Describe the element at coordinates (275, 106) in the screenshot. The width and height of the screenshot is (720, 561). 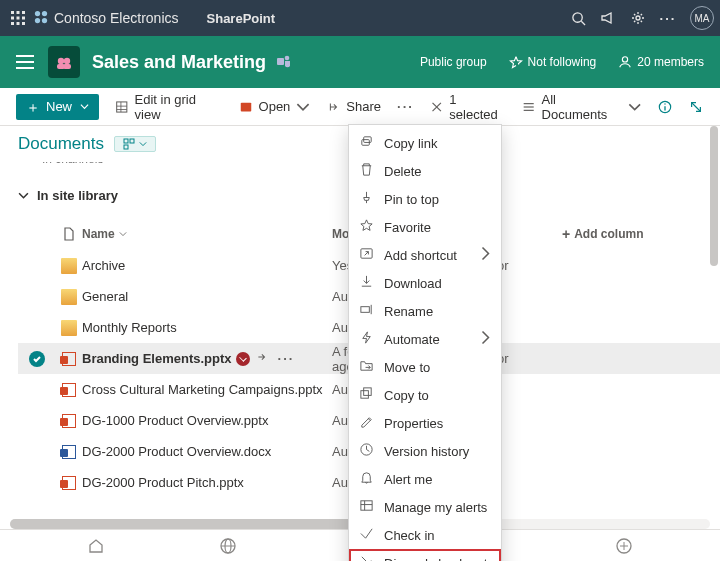
I see `open-button: Open` at that location.